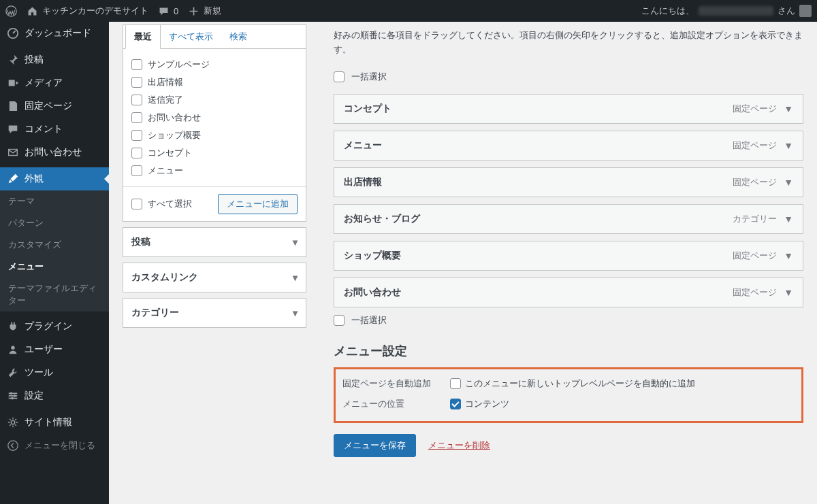 The image size is (817, 504). What do you see at coordinates (568, 256) in the screenshot?
I see `menu-item: ショップ概要固定ページ▼` at bounding box center [568, 256].